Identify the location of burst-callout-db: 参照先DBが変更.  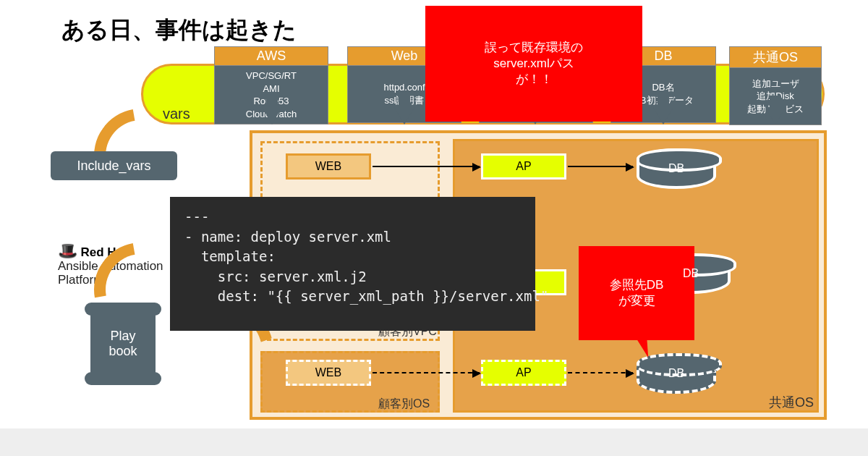
(637, 293).